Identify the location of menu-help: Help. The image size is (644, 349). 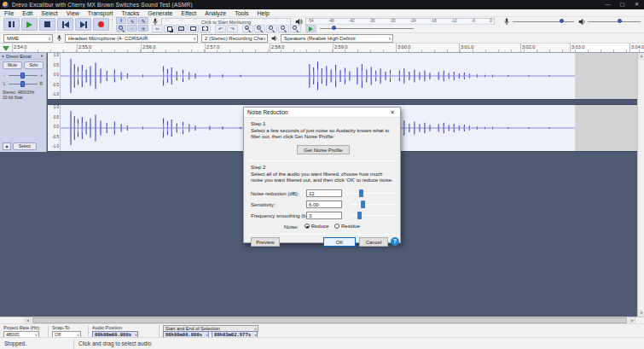
(264, 14).